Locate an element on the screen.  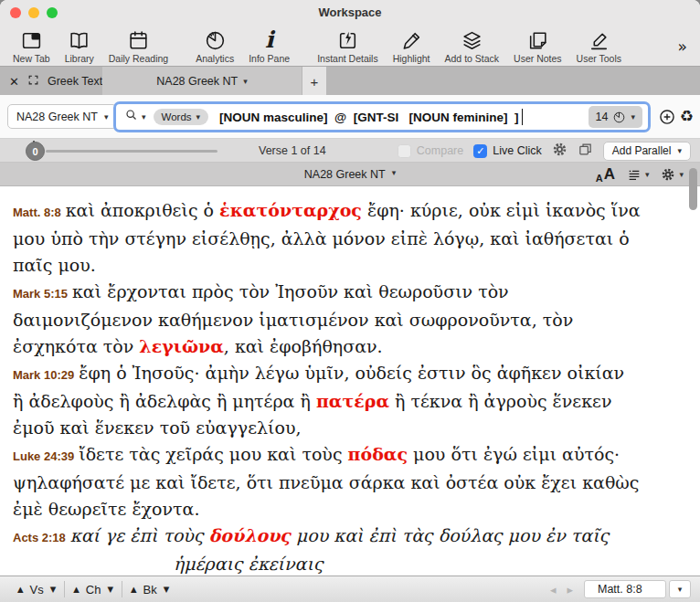
greek-text: καὶ ἀποκριθεὶς ὁ is located at coordinates (143, 210).